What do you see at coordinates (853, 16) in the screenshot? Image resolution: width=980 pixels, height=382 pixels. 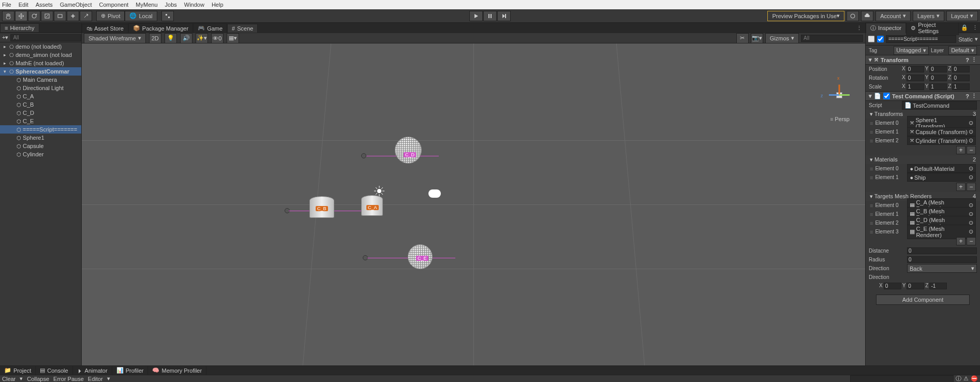 I see `collab-button` at bounding box center [853, 16].